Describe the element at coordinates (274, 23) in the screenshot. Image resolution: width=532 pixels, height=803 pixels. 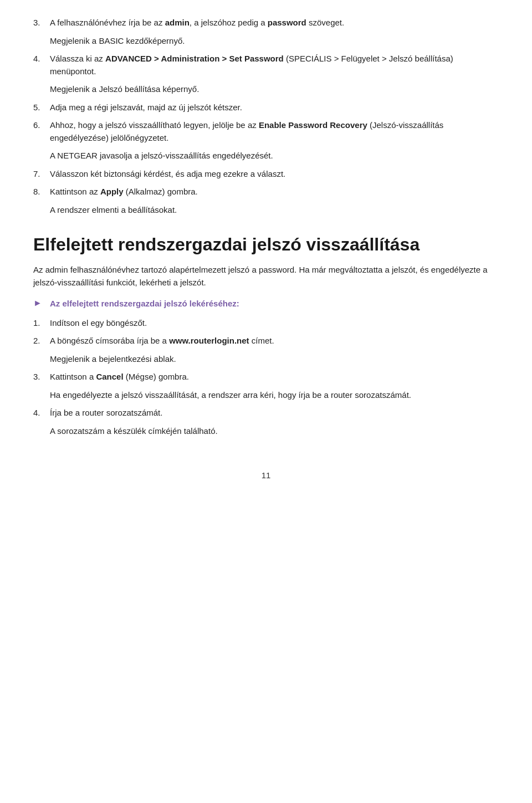
I see `item-text: A felhasználónévhez írja be az admin, a …` at that location.